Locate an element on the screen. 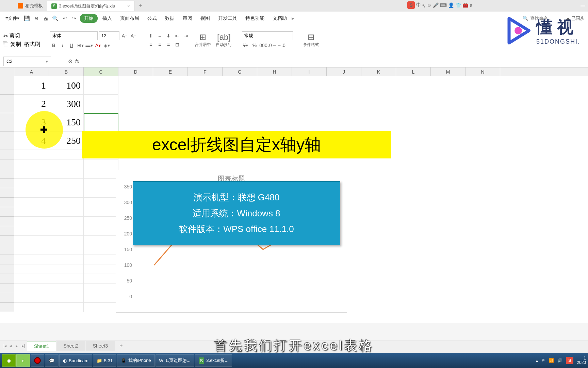 The width and height of the screenshot is (588, 368). font-name-select is located at coordinates (74, 36).